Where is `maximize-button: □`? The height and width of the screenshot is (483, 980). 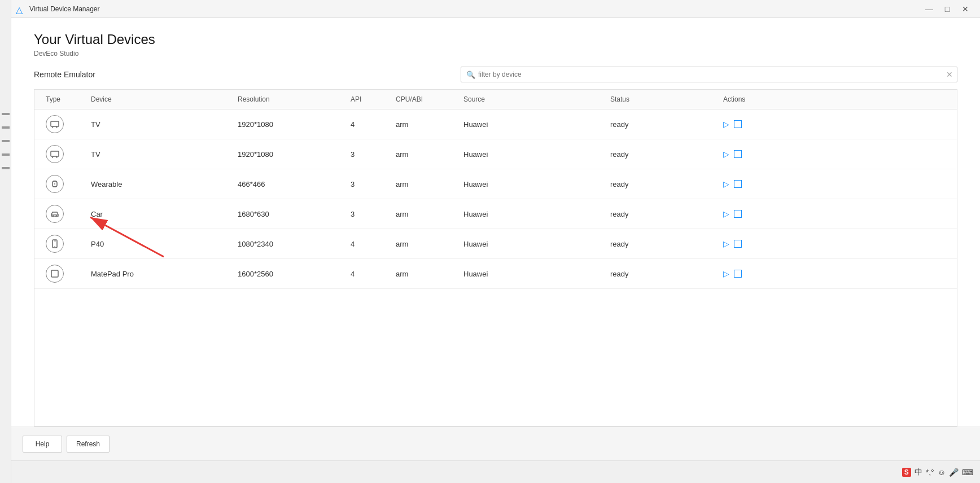 maximize-button: □ is located at coordinates (947, 9).